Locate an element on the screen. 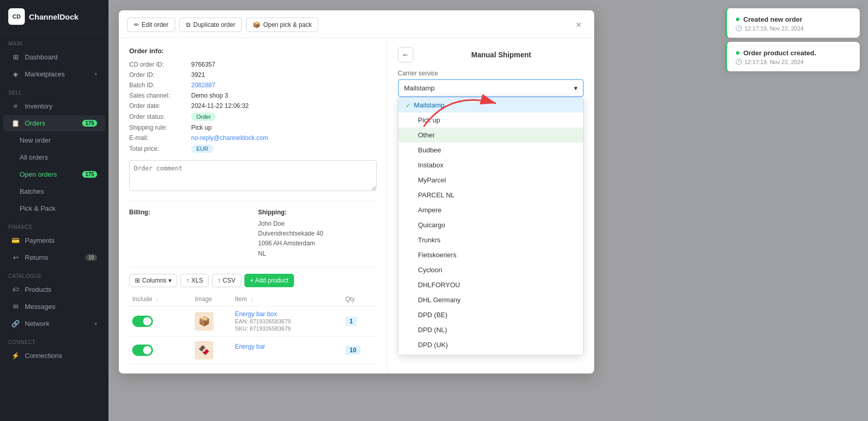 This screenshot has height=421, width=868. sidebar-item-orders: 📋 Orders 175 is located at coordinates (54, 123).